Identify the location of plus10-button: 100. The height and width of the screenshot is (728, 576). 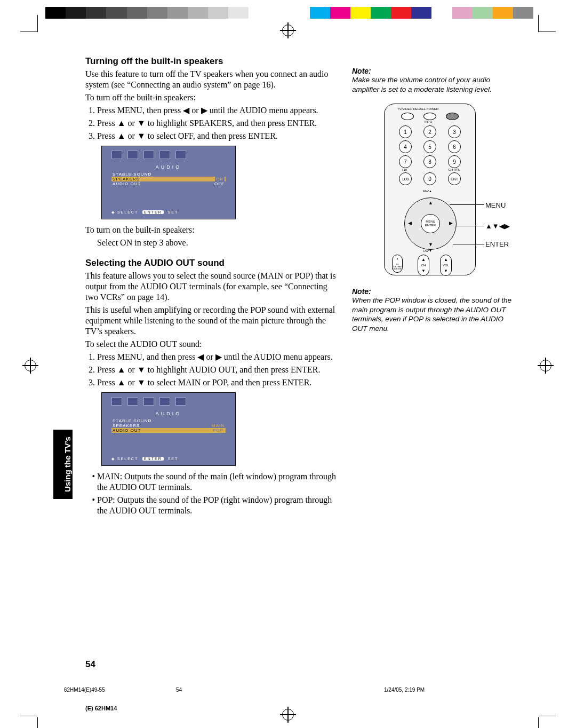
(405, 179).